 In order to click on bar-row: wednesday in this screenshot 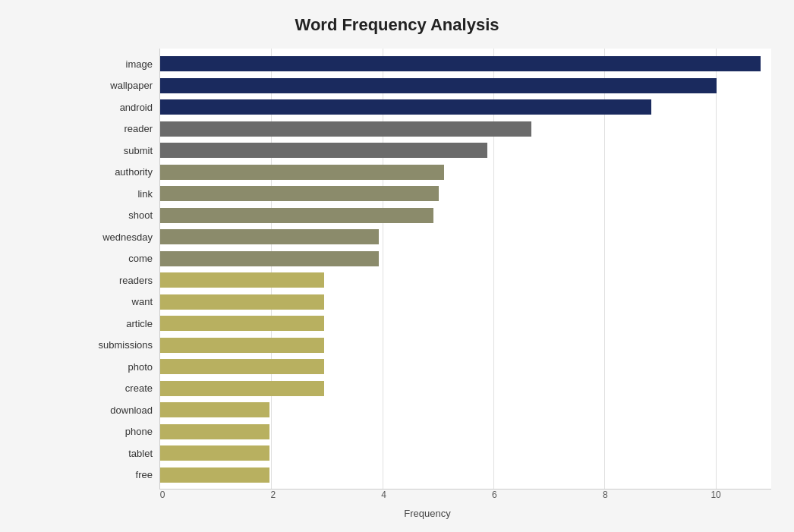, I will do `click(463, 237)`.